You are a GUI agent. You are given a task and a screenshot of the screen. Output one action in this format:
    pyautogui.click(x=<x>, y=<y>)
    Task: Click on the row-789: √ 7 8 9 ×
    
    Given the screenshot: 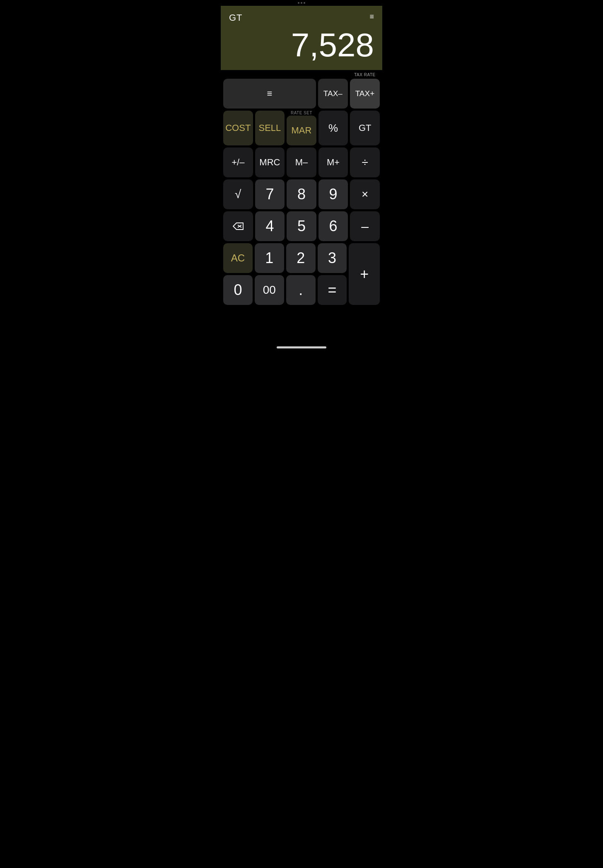 What is the action you would take?
    pyautogui.click(x=302, y=194)
    